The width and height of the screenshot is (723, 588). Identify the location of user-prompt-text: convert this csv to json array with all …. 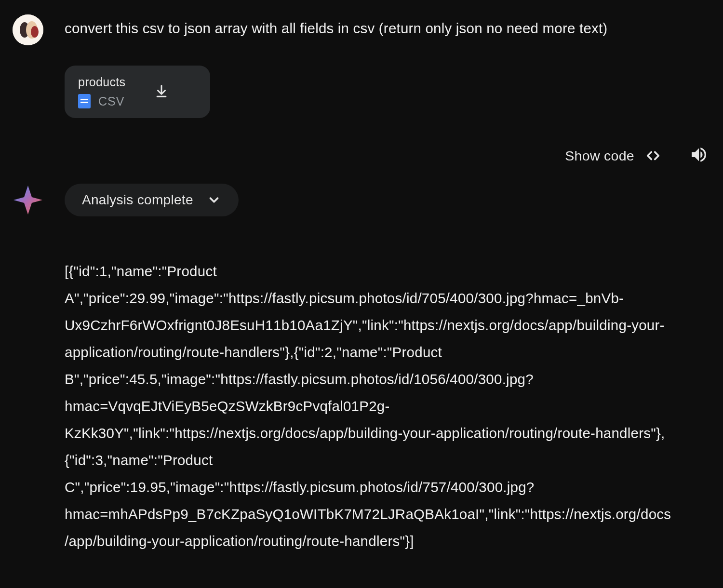
(336, 27).